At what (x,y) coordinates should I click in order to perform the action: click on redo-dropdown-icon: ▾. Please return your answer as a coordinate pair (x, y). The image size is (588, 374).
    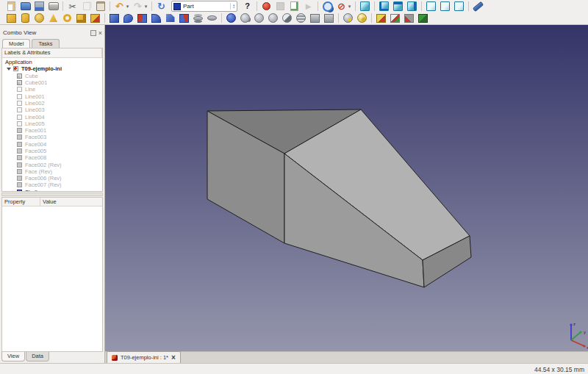
    Looking at the image, I should click on (146, 6).